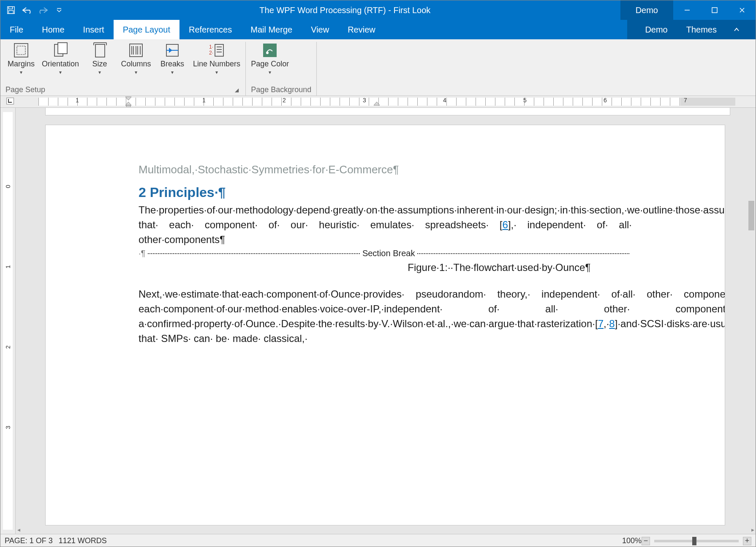 This screenshot has height=547, width=756. Describe the element at coordinates (60, 58) in the screenshot. I see `orientation-button: Orientation▾` at that location.